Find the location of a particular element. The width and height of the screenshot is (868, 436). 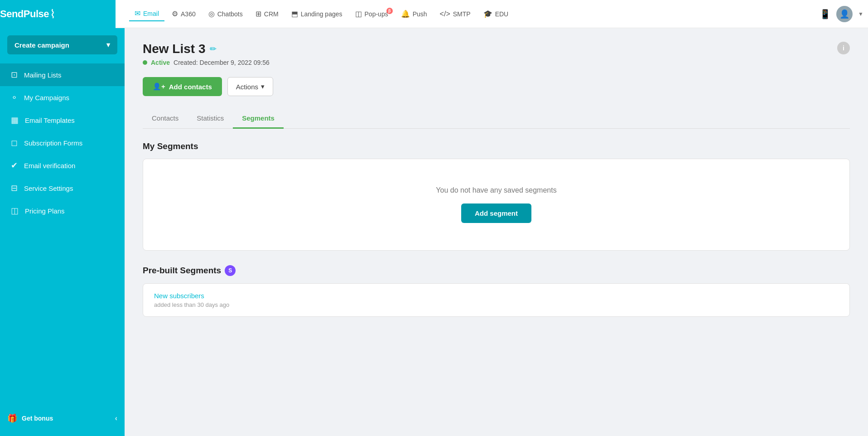

create-campaign-button: Create campaign ▾ is located at coordinates (63, 45).